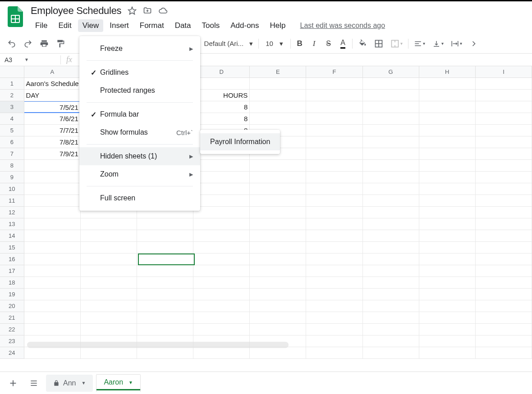 The height and width of the screenshot is (394, 532). I want to click on row-header: 21, so click(12, 318).